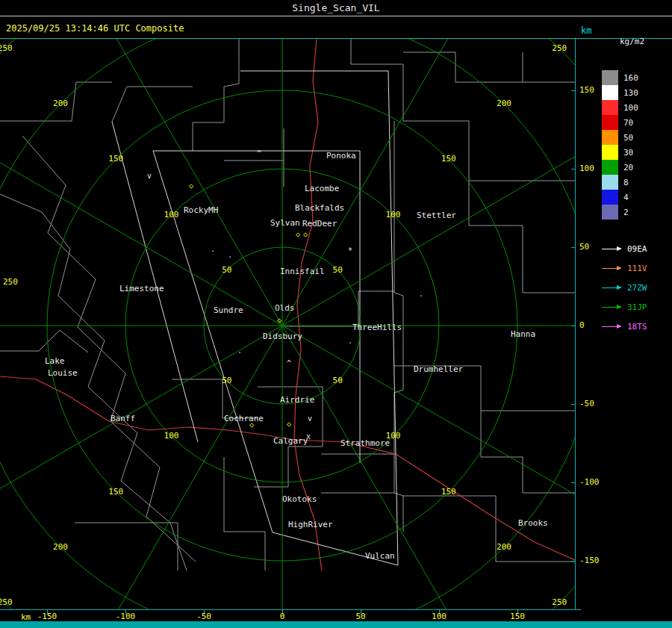  I want to click on city-label: HighRiver, so click(311, 525).